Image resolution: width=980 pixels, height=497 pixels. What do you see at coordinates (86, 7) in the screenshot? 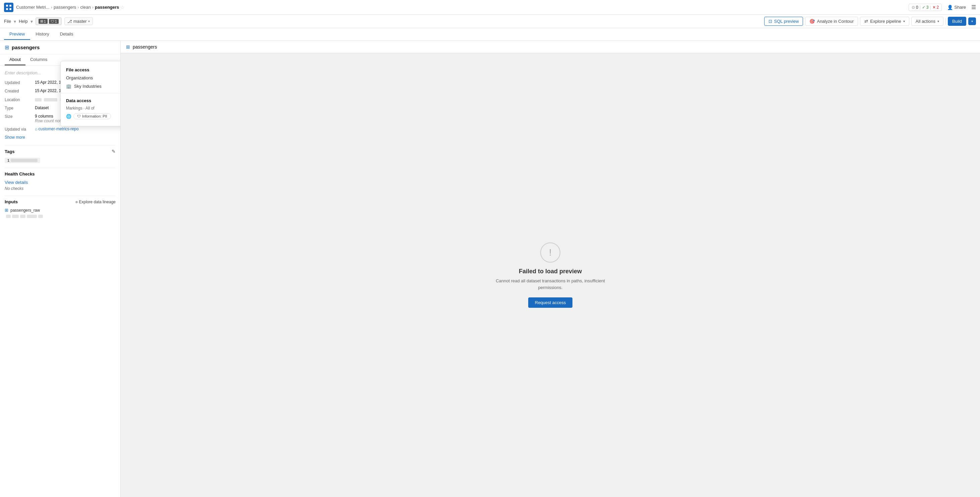
I see `breadcrumb-item-3: clean` at bounding box center [86, 7].